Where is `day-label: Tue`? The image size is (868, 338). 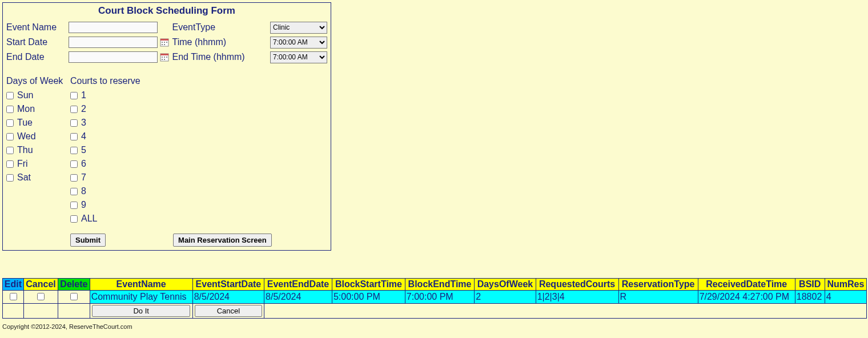
day-label: Tue is located at coordinates (25, 123).